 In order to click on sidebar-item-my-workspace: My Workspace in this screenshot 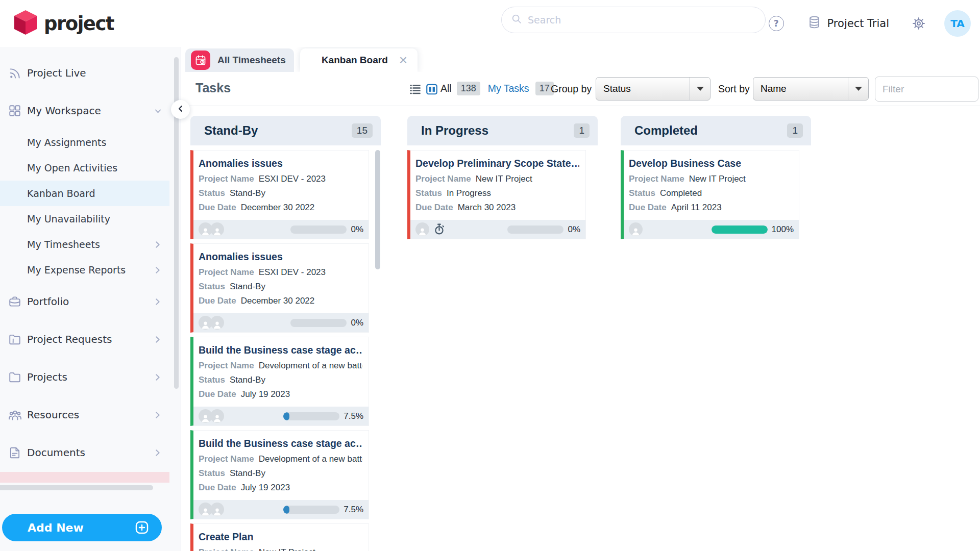, I will do `click(85, 111)`.